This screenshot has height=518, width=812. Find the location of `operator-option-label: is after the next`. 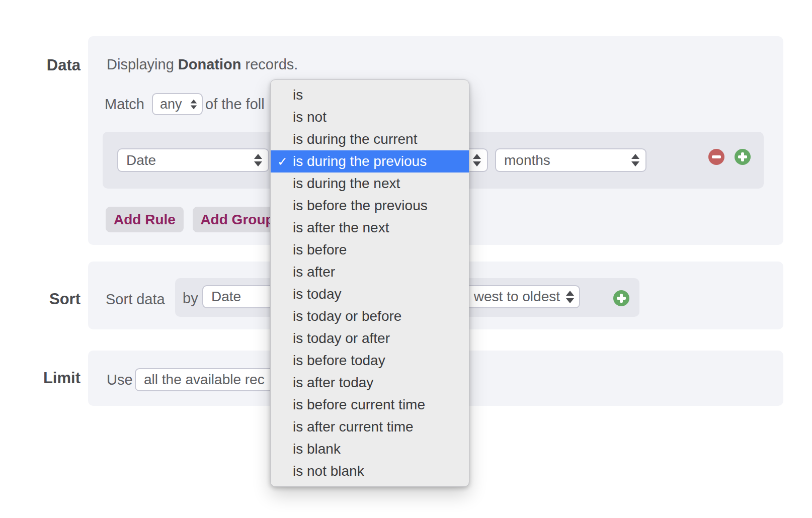

operator-option-label: is after the next is located at coordinates (341, 227).